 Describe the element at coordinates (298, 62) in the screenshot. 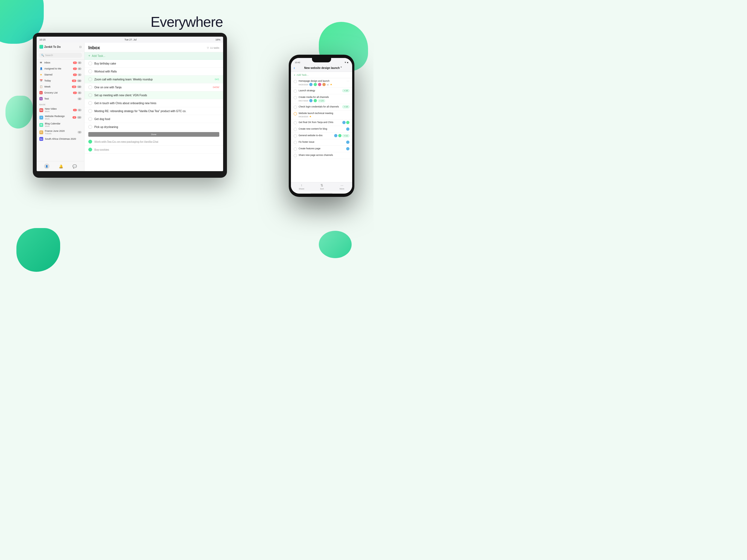

I see `phone-time: 13:42` at that location.